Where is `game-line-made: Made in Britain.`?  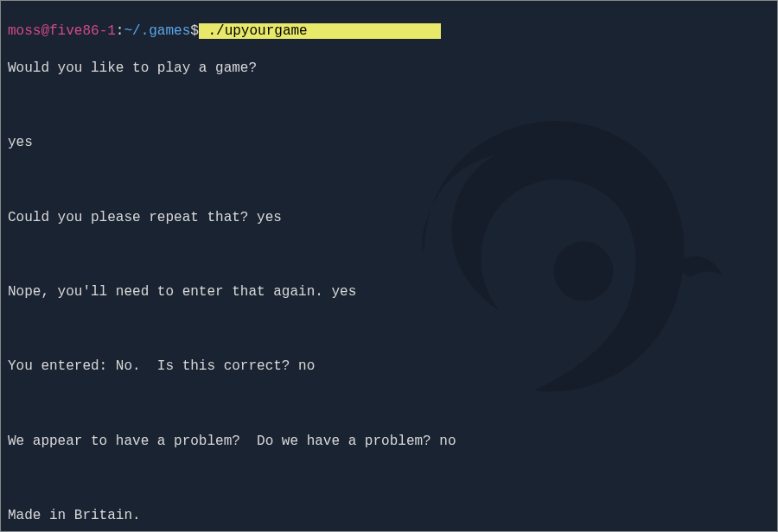
game-line-made: Made in Britain. is located at coordinates (389, 516).